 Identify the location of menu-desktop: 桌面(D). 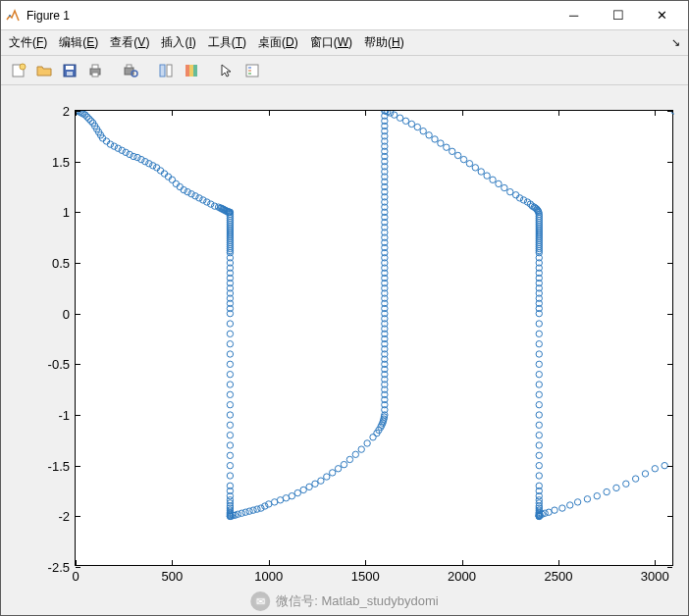
(279, 43).